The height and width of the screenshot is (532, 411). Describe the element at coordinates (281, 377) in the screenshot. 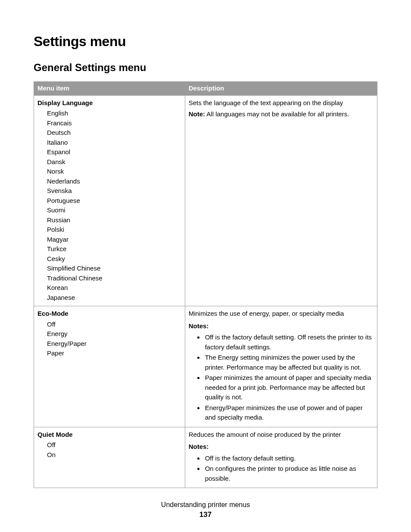

I see `notes-list: Off is the factory default setting. Off …` at that location.